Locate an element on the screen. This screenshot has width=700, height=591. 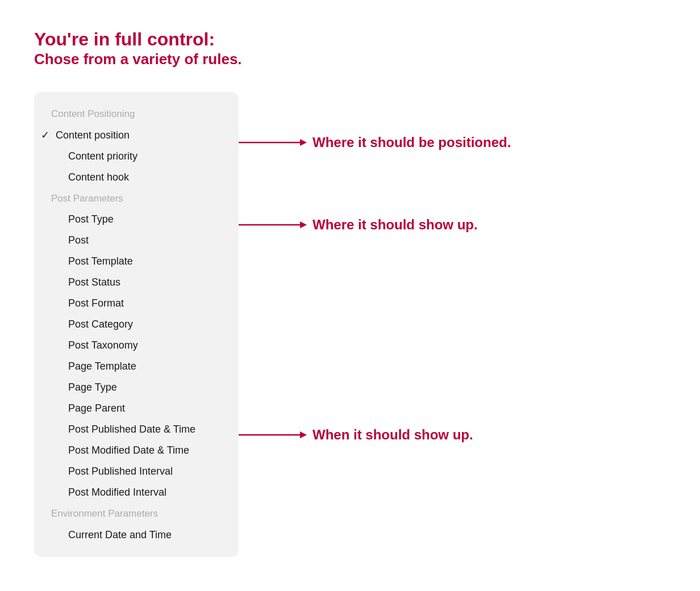
menu-item: Post Modified Interval is located at coordinates (136, 493).